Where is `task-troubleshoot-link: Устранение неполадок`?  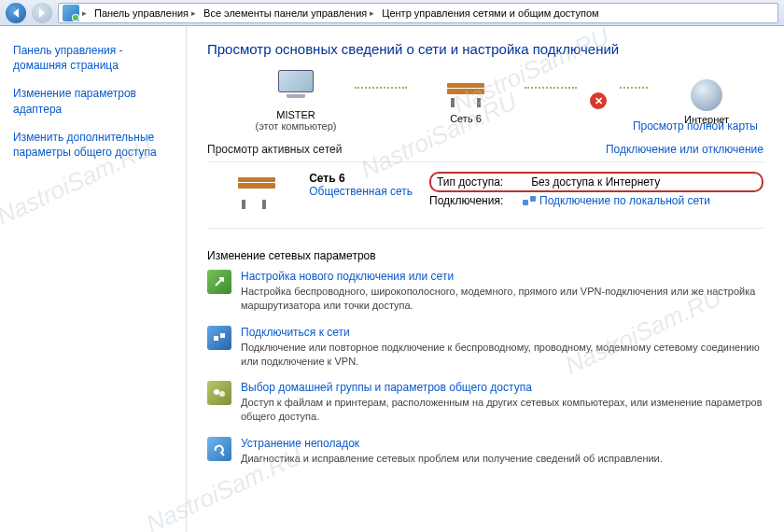 task-troubleshoot-link: Устранение неполадок is located at coordinates (452, 443).